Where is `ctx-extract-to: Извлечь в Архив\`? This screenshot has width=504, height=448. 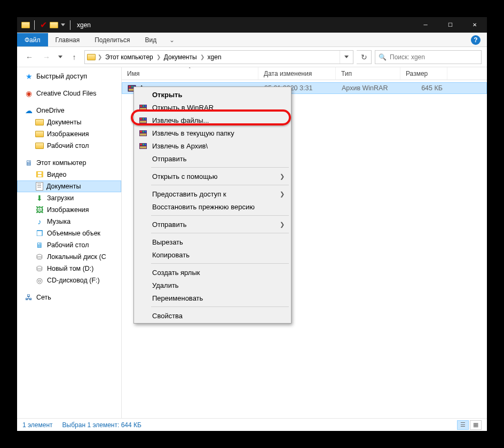
ctx-extract-to: Извлечь в Архив\ is located at coordinates (212, 146).